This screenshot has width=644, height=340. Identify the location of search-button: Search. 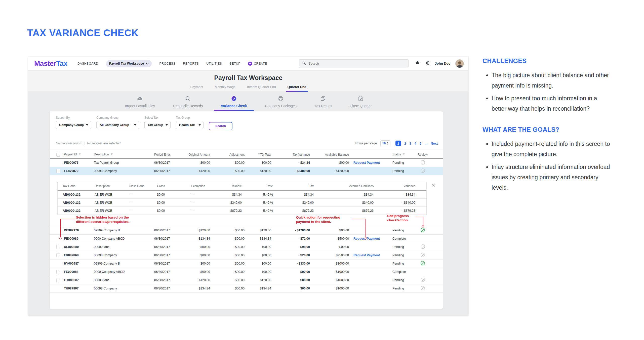
(221, 126).